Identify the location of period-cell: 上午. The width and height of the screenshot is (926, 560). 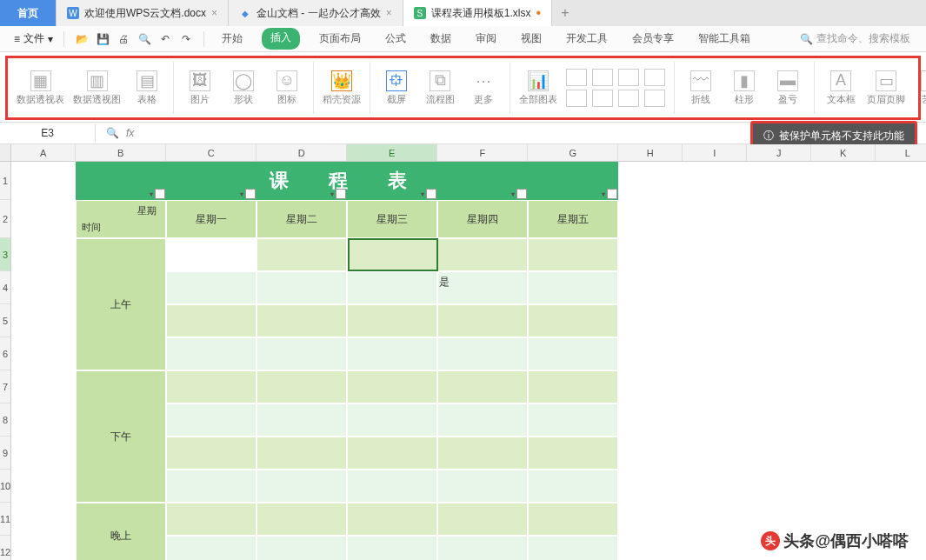
(121, 304).